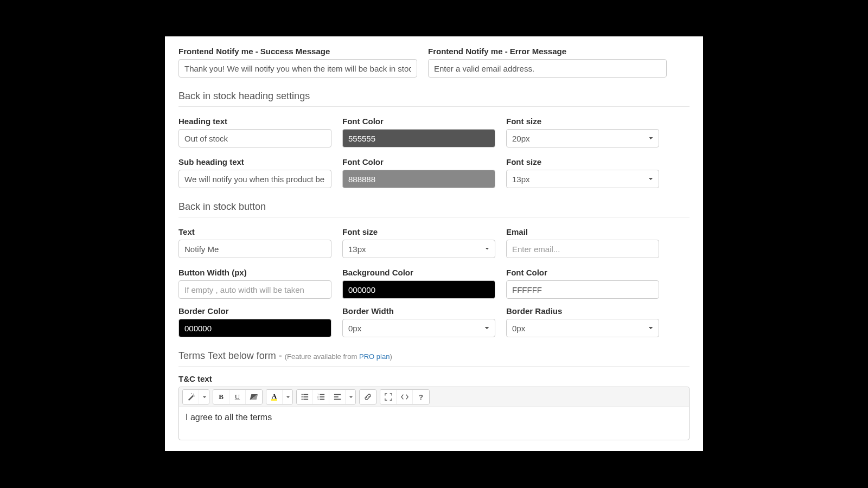  Describe the element at coordinates (321, 397) in the screenshot. I see `ordered-list-button: 123` at that location.